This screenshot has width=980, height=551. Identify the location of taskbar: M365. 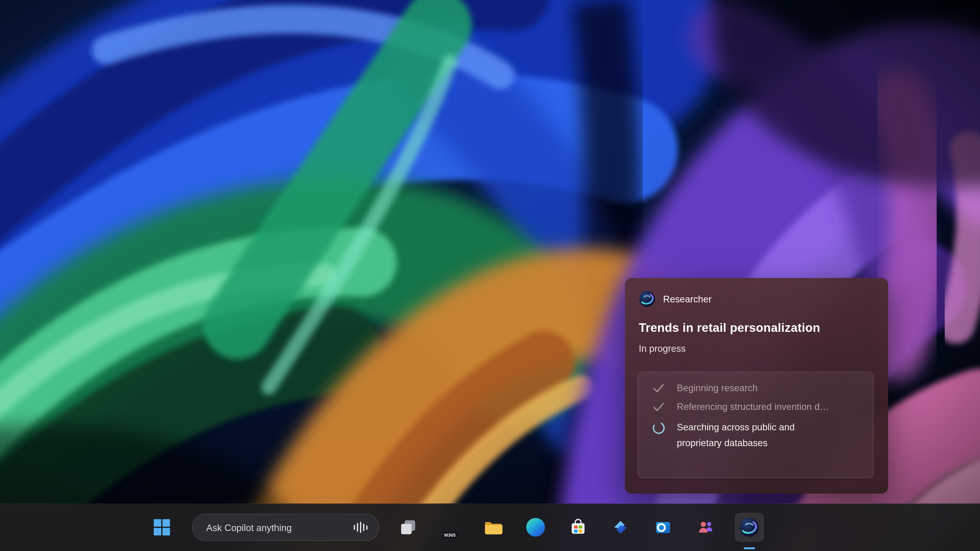
(490, 527).